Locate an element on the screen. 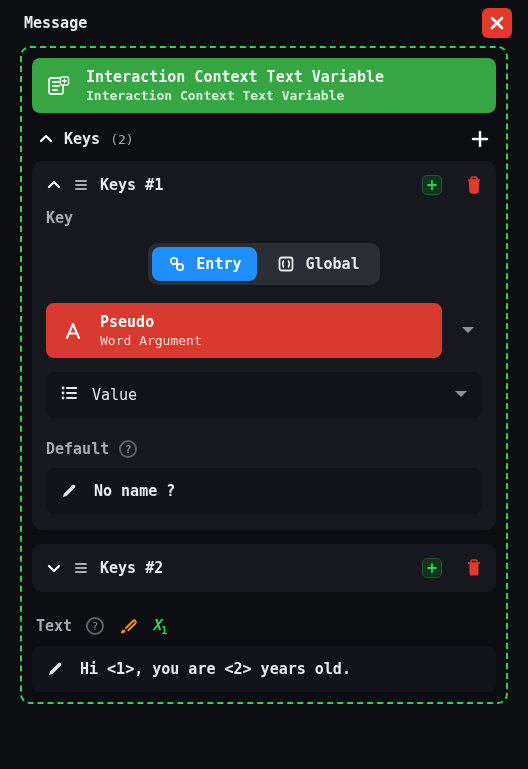 This screenshot has width=528, height=769. key1-value-selector: Value is located at coordinates (264, 395).